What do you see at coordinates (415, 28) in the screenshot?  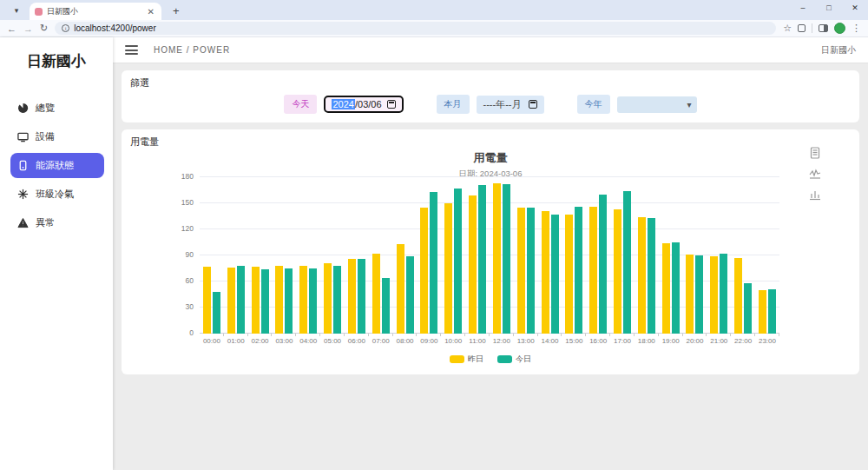 I see `url-bar: i localhost:4200/power` at bounding box center [415, 28].